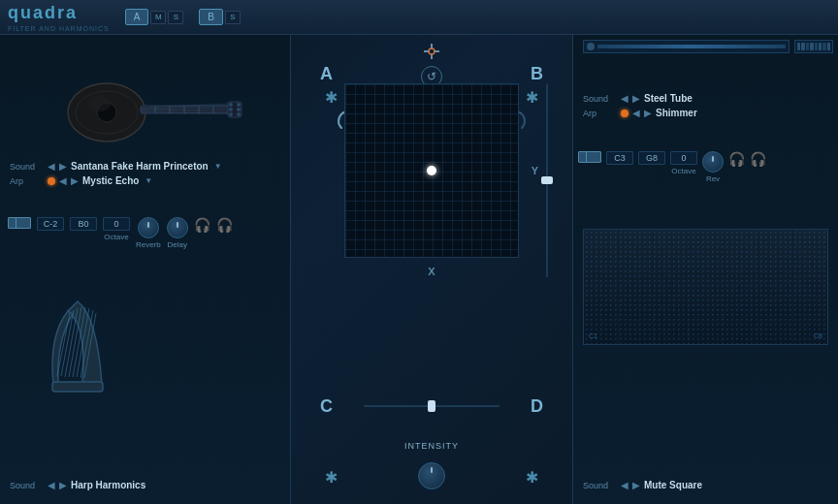  What do you see at coordinates (636, 99) in the screenshot?
I see `sound-next-arrow-right: ▶` at bounding box center [636, 99].